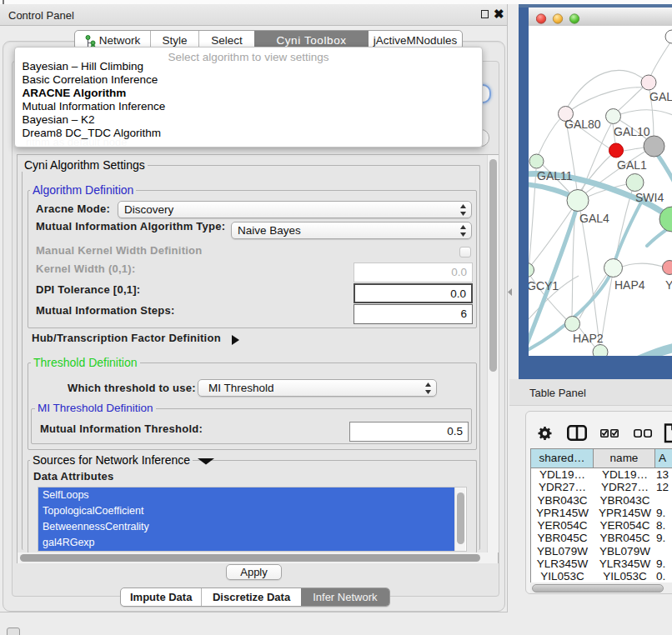 The image size is (672, 635). I want to click on svg-text: GCY1, so click(544, 286).